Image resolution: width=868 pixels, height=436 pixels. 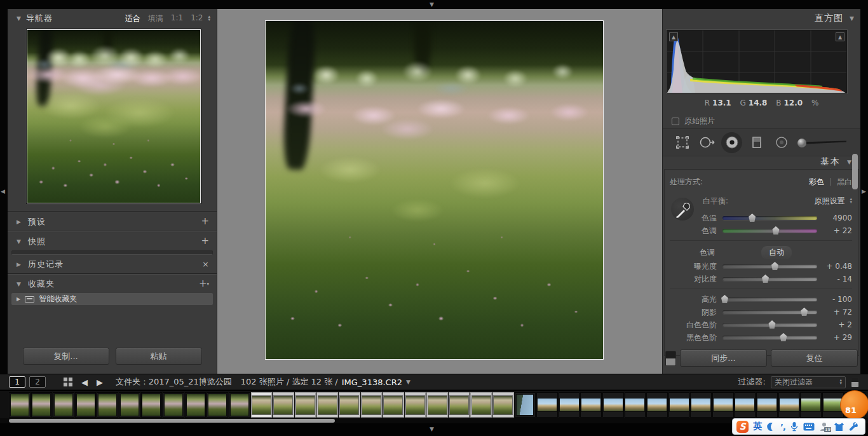 I want to click on right-panel-collapse-strip: ▶, so click(x=864, y=191).